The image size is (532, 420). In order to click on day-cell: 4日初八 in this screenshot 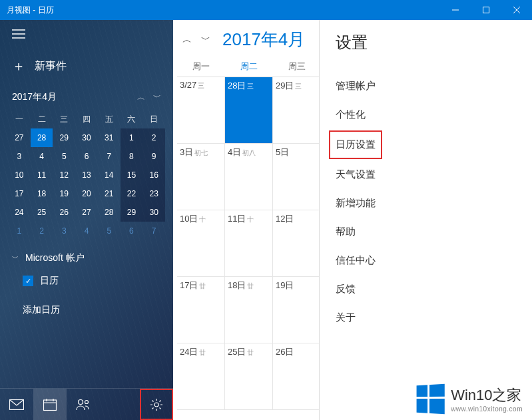, I will do `click(249, 177)`.